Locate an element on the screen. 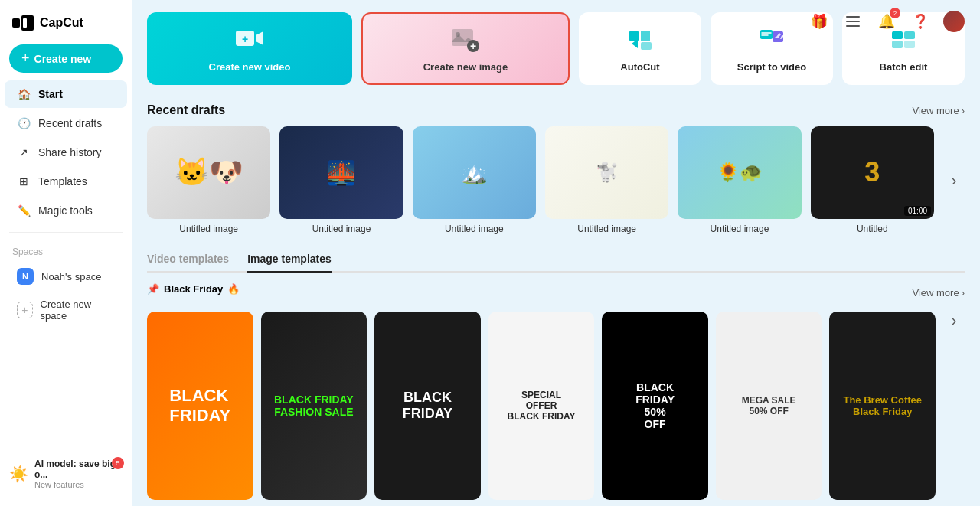  black-friday-label: 📌 Black Friday 🔥 is located at coordinates (193, 289).